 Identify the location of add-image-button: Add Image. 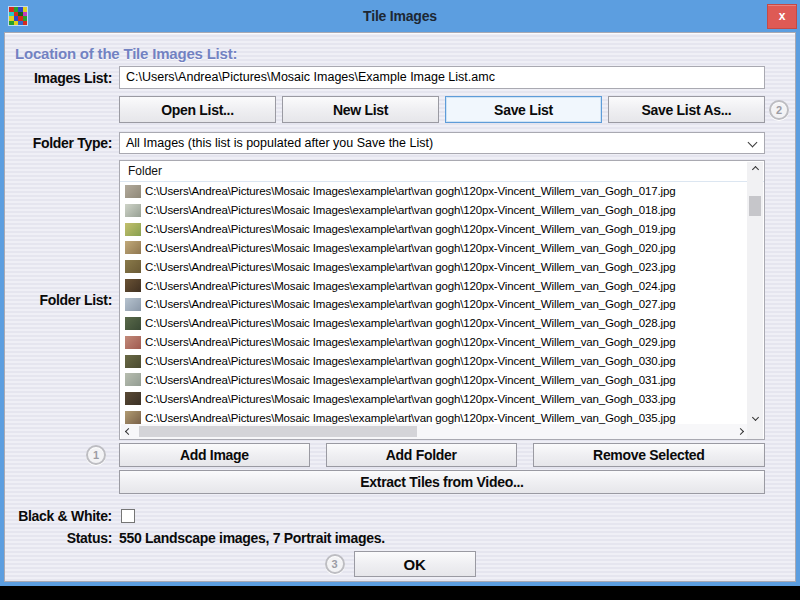
(214, 455).